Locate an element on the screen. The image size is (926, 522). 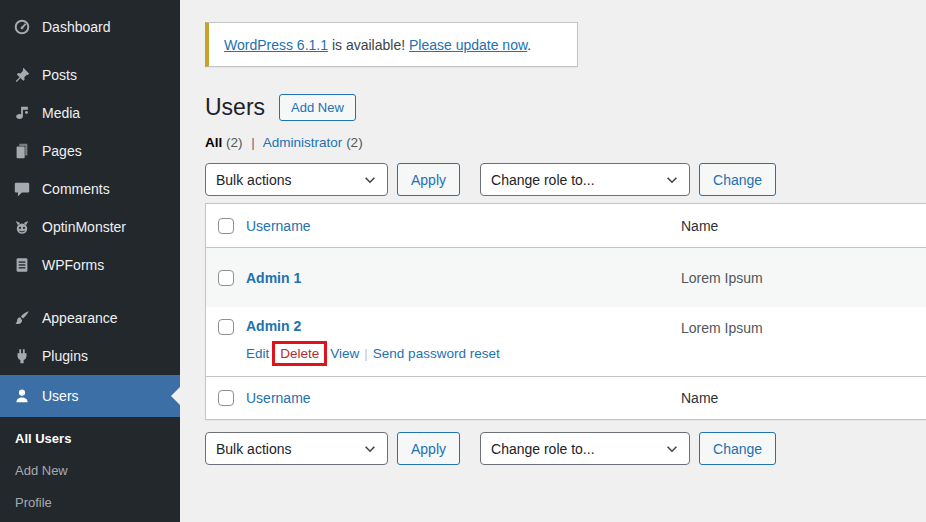
username-link: Admin 2 is located at coordinates (274, 326).